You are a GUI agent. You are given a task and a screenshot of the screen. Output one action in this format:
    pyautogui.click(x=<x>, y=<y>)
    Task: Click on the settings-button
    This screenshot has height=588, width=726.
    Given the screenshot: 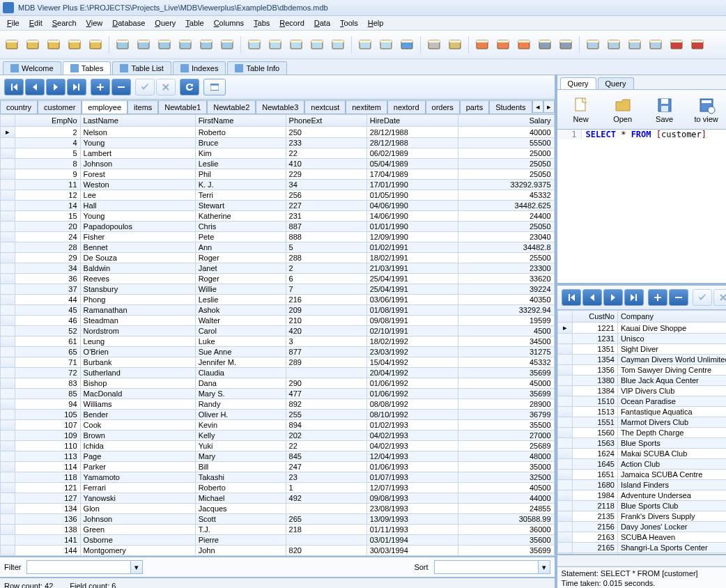 What is the action you would take?
    pyautogui.click(x=434, y=45)
    